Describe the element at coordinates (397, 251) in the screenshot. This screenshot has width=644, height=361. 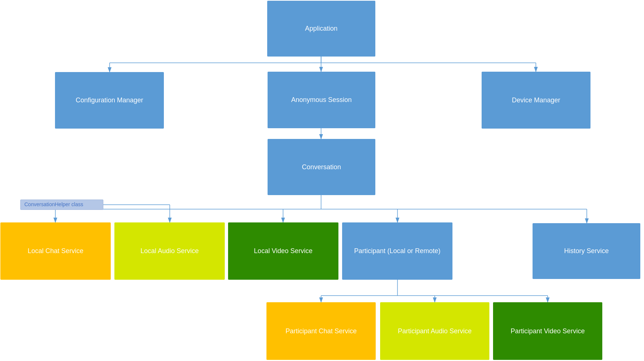
I see `participant-box: Participant (Local or Remote)` at that location.